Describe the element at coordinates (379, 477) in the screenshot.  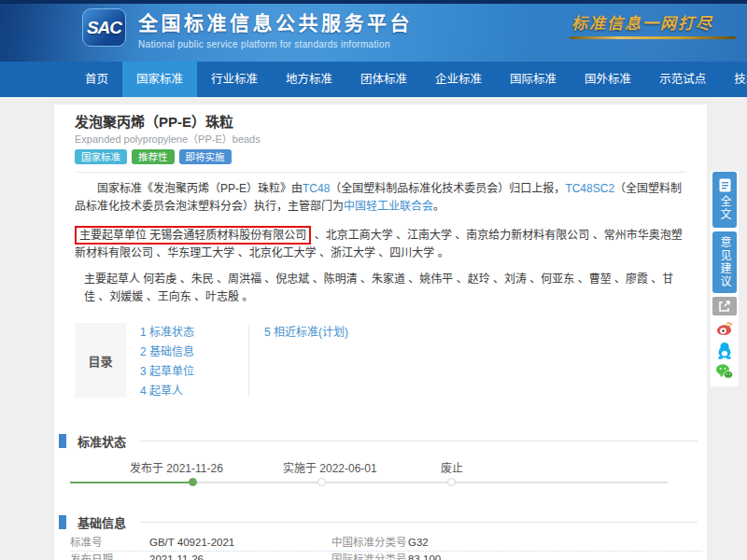
I see `status-timeline: 发布于 2021-11-26 实施于 2022-06-01 废止` at that location.